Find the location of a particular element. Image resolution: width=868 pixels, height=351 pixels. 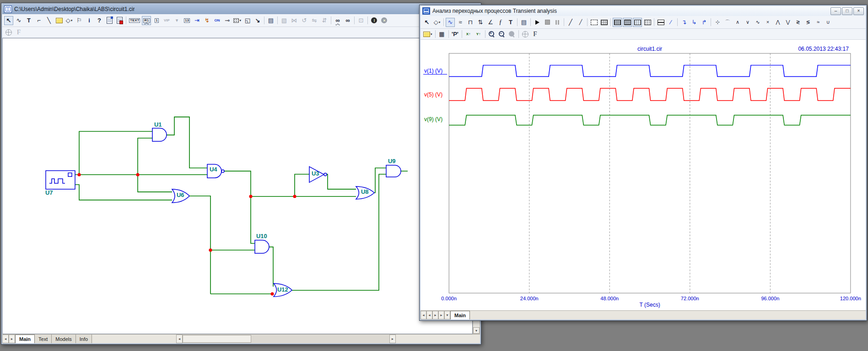

tab-main: Main is located at coordinates (25, 339).